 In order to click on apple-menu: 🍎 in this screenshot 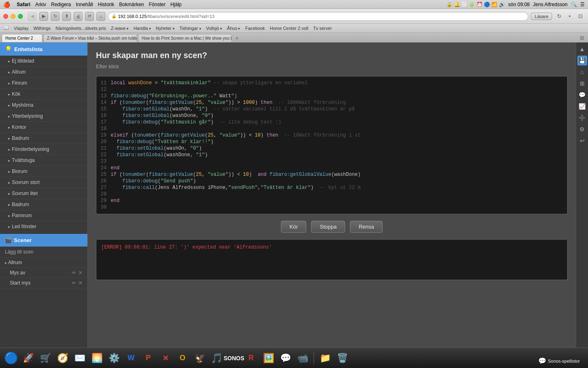, I will do `click(7, 4)`.